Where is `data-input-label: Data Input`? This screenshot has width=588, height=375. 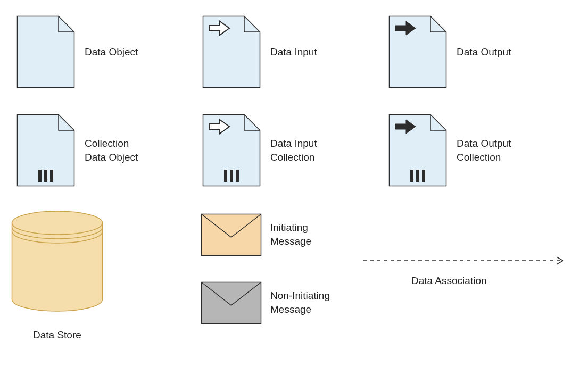 data-input-label: Data Input is located at coordinates (294, 52).